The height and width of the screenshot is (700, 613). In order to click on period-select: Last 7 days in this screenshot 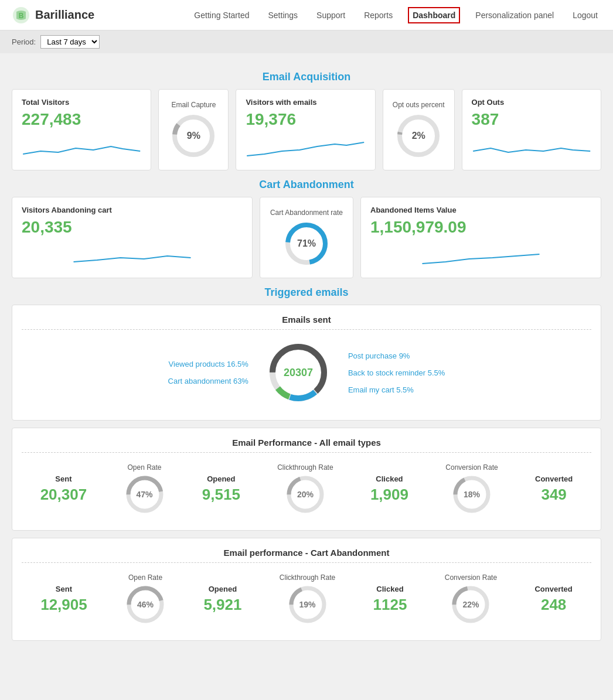, I will do `click(70, 42)`.